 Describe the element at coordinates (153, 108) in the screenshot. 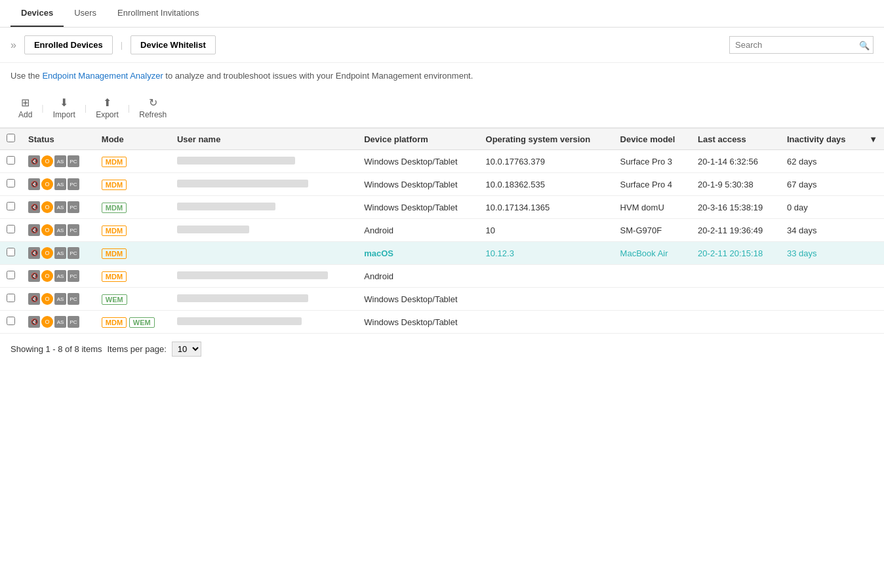

I see `refresh-button: ↻ Refresh` at that location.